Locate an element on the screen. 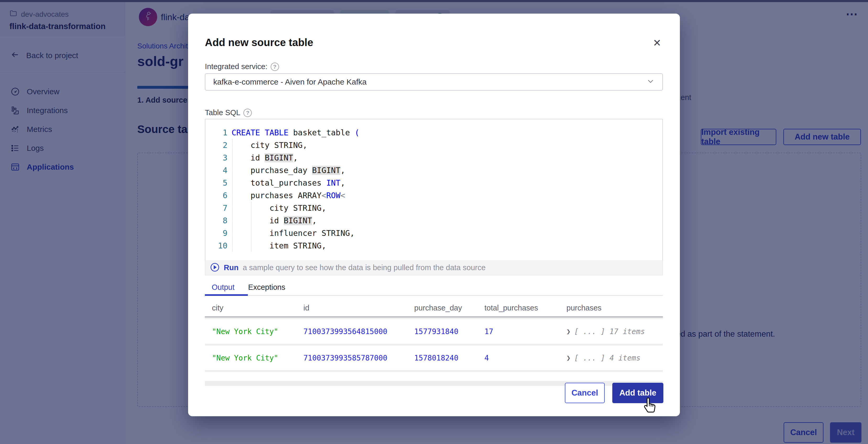 The height and width of the screenshot is (444, 868). cell-purchases: ❯[ ... ] 17 items is located at coordinates (611, 332).